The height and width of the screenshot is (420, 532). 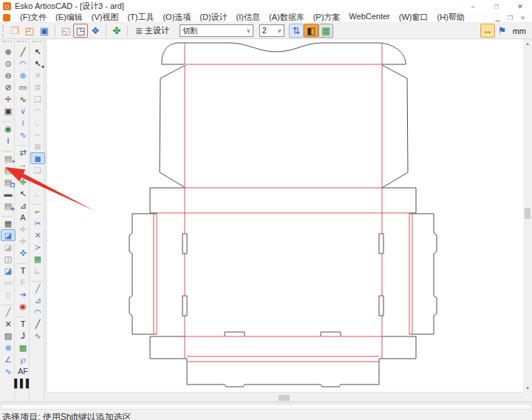 What do you see at coordinates (327, 18) in the screenshot?
I see `menu-item-8: (P)方案` at bounding box center [327, 18].